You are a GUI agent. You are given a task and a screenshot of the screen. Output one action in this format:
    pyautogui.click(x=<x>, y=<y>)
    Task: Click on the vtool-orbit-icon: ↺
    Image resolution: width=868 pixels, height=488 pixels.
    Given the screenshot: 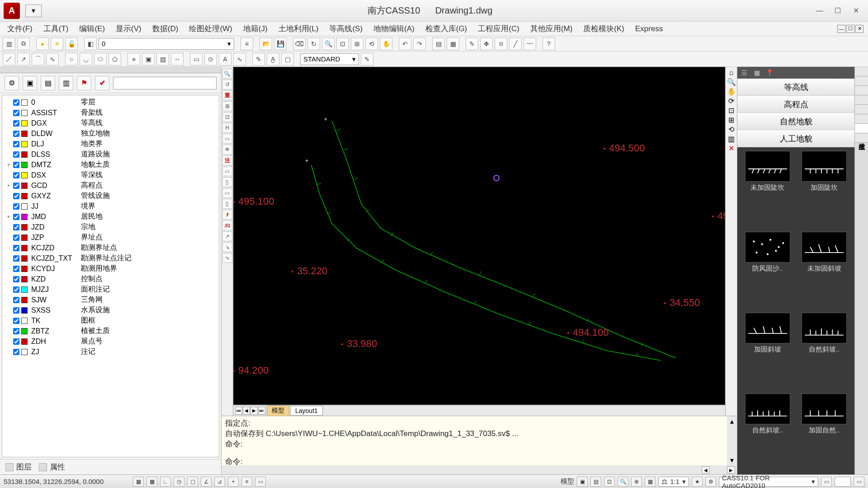 What is the action you would take?
    pyautogui.click(x=227, y=84)
    